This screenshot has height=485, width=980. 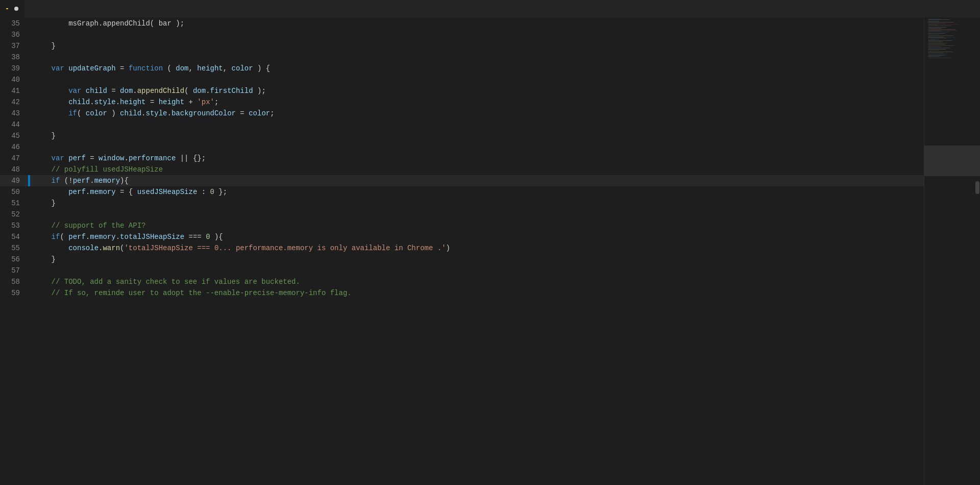 I want to click on code-line: 54 if( perf.memory.totalJSHeapSize === 0…, so click(x=462, y=237).